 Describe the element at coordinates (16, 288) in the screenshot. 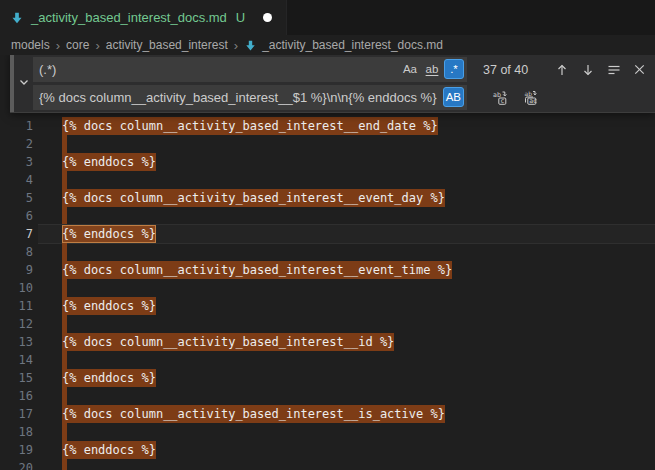

I see `line-number: 10` at that location.